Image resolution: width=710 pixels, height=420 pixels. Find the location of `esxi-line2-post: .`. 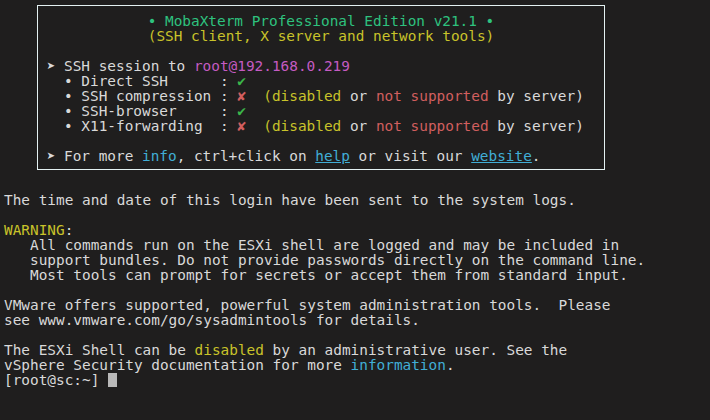

esxi-line2-post: . is located at coordinates (450, 365).